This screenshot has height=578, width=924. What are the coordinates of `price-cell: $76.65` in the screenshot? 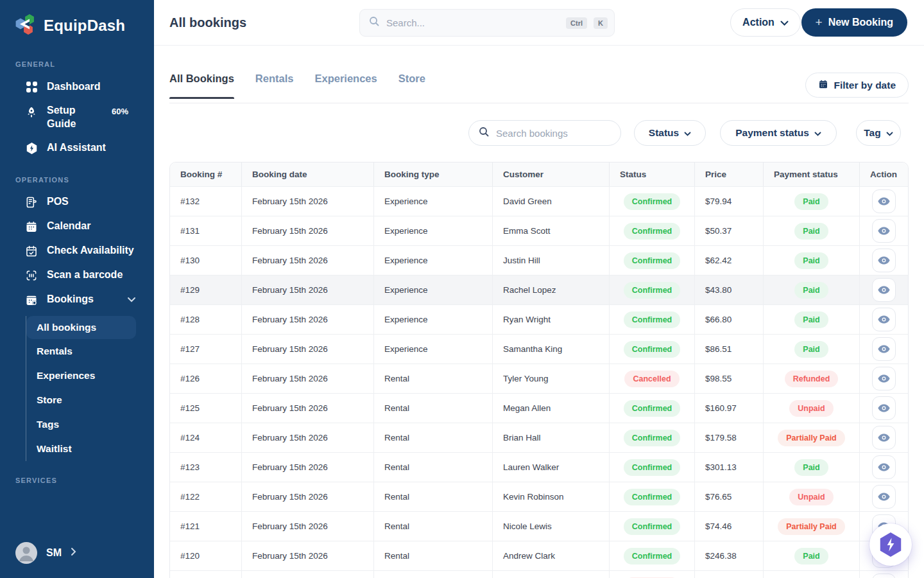 It's located at (729, 497).